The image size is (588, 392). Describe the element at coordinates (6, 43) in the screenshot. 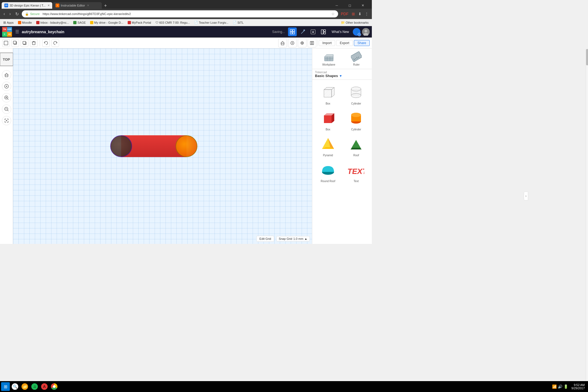

I see `new-icon` at that location.